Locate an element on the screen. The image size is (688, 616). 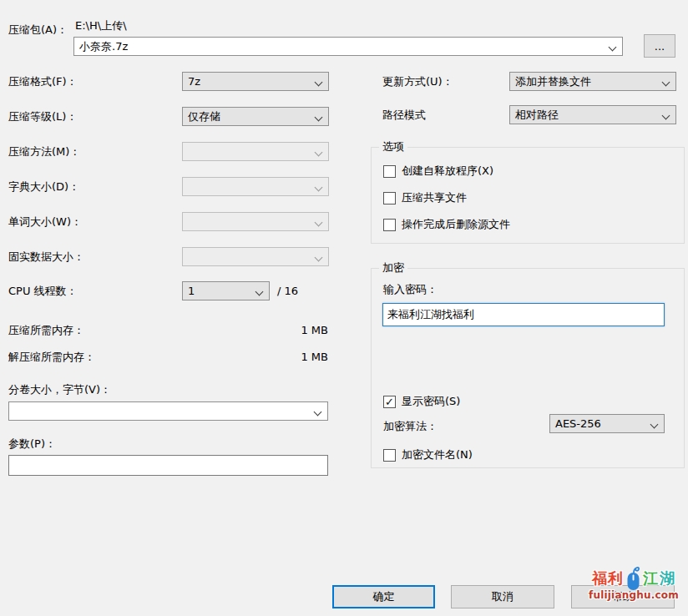
update-mode-combobox: 添加并替换文件 is located at coordinates (593, 82).